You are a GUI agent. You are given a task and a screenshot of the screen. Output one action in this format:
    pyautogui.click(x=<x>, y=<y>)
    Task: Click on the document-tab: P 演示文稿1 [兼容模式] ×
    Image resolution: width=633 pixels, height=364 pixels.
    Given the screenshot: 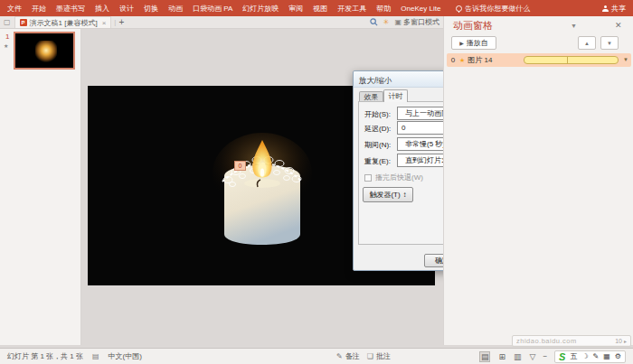 What is the action you would take?
    pyautogui.click(x=63, y=22)
    